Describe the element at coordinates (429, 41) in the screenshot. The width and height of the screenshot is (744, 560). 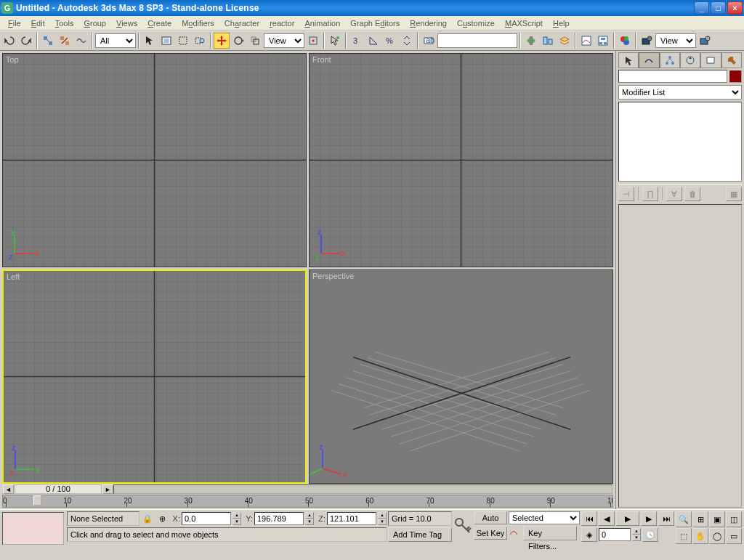
I see `named-selection-edit-button: ab` at that location.